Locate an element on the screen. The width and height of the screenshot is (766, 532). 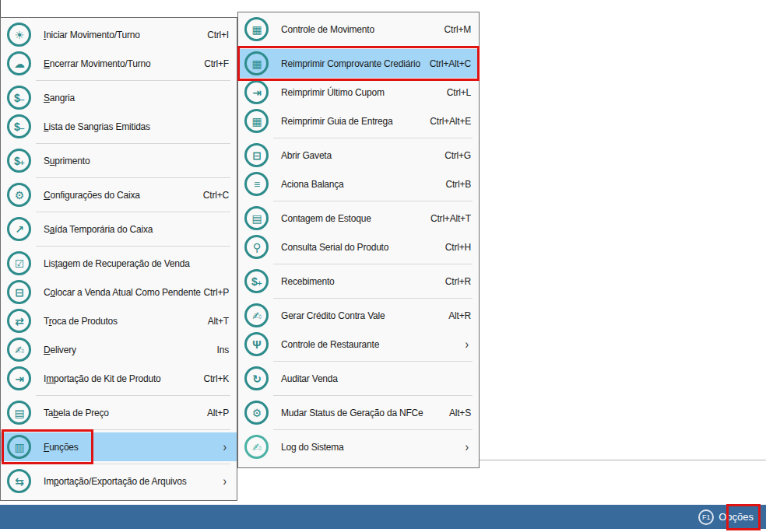
status-bar: F1 Opções is located at coordinates (383, 516).